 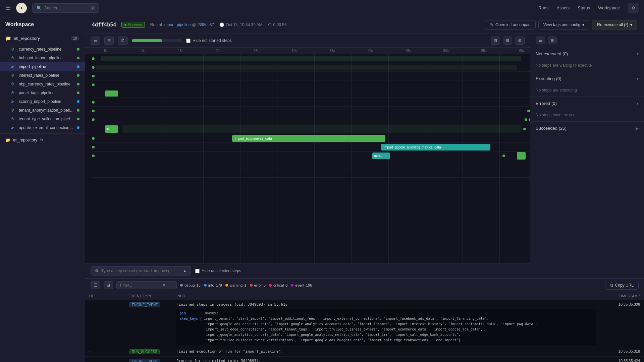 I want to click on logs-list-btn: ☰, so click(x=95, y=285).